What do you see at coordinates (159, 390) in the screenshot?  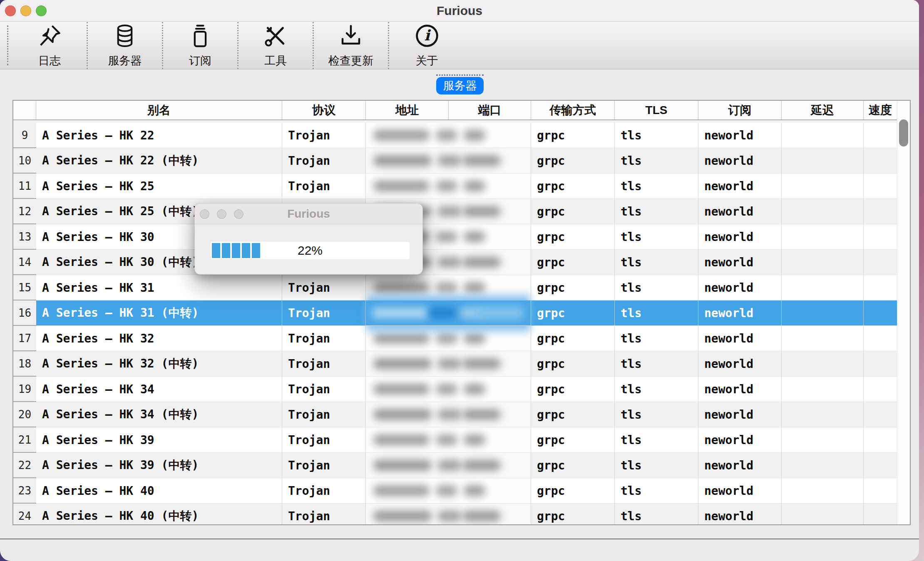 I see `cell-alias: A Series – HK 34` at bounding box center [159, 390].